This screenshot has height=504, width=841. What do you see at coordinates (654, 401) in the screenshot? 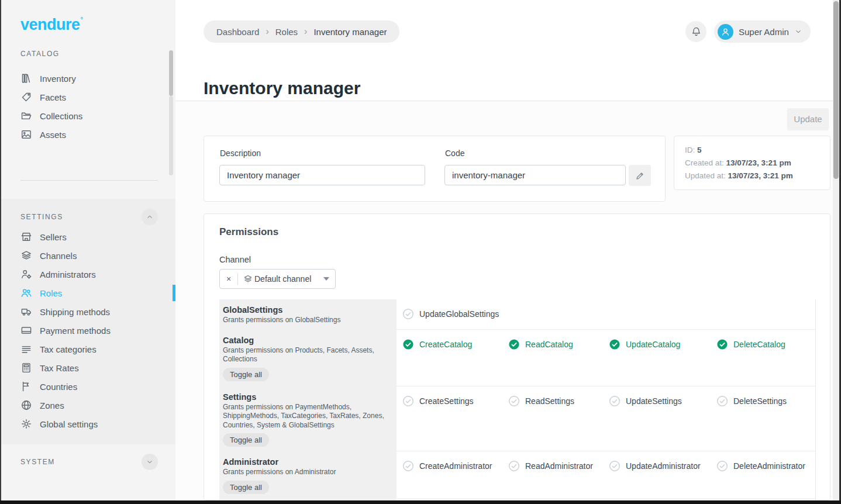
I see `permission-label: UpdateSettings` at bounding box center [654, 401].